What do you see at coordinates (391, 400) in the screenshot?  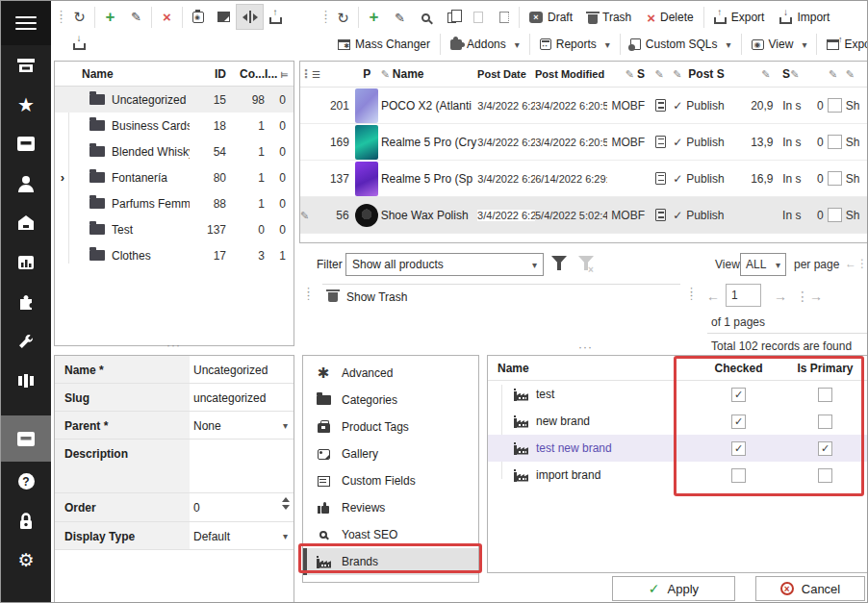 I see `tab-categories: Categories` at bounding box center [391, 400].